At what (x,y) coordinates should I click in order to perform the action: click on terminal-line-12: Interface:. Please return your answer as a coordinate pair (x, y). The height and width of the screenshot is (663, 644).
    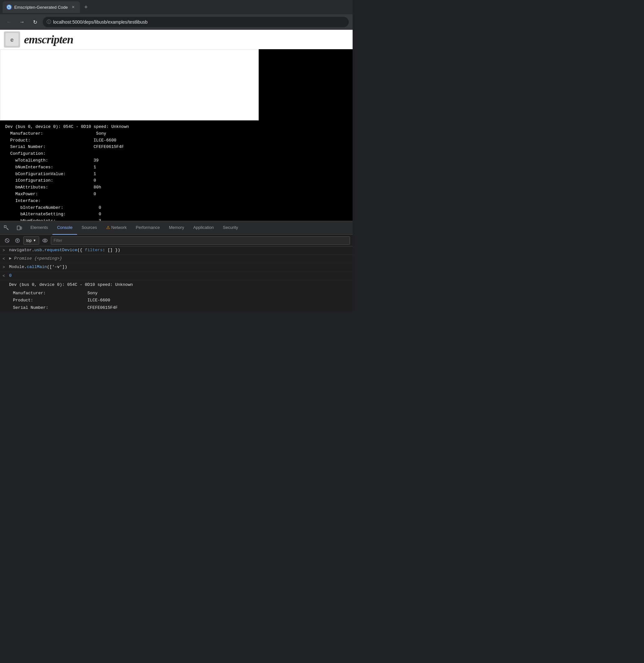
    Looking at the image, I should click on (176, 201).